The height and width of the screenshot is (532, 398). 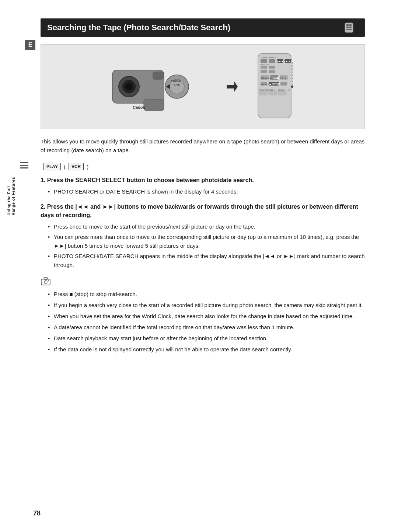 I want to click on page-title: Searching the Tape (Photo Search/Date Se…, so click(x=139, y=28).